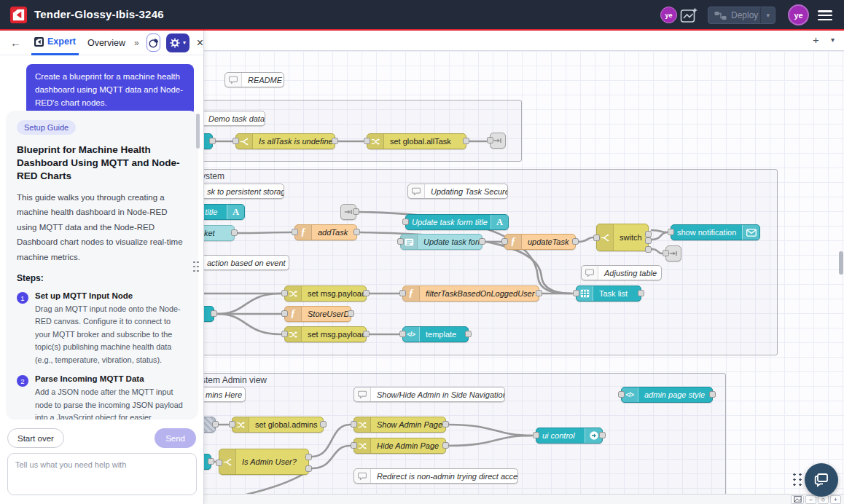  Describe the element at coordinates (399, 425) in the screenshot. I see `node-change-show-admin-page: Show Admin Page` at that location.